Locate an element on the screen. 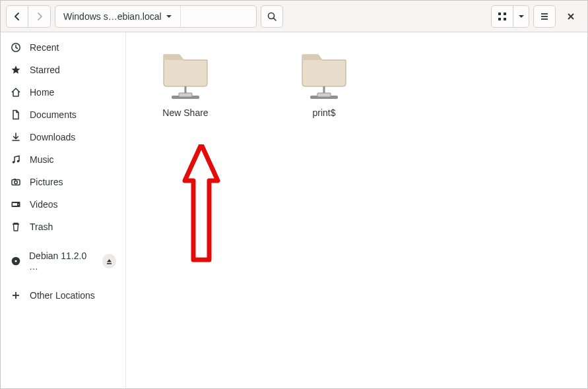  video-icon is located at coordinates (16, 204).